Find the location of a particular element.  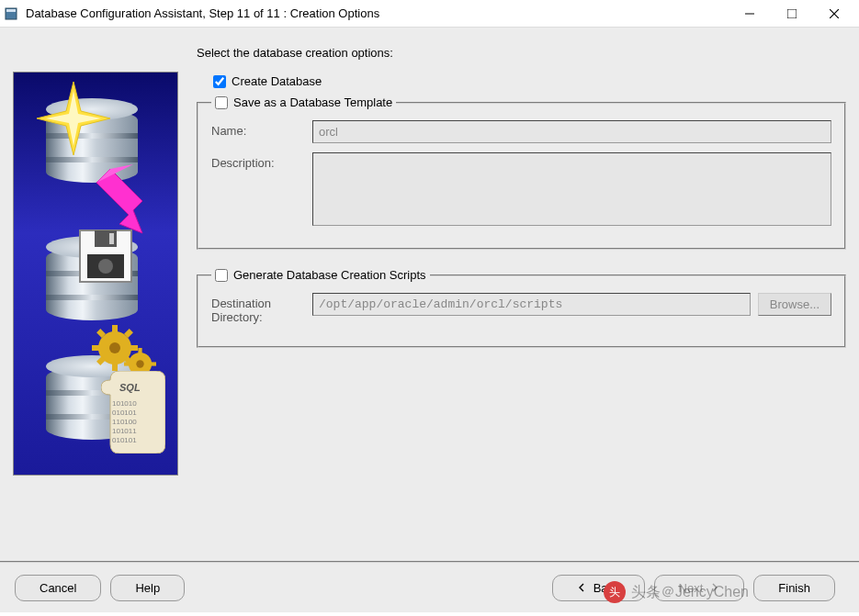

template-name-input is located at coordinates (571, 132).